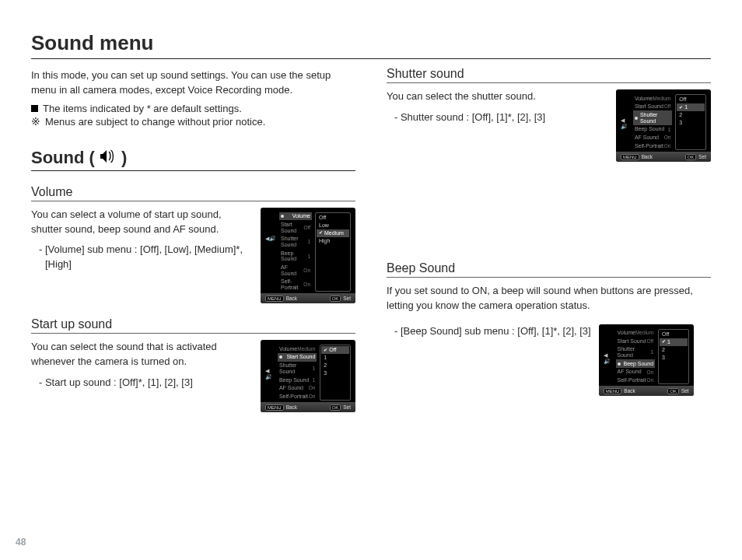 The height and width of the screenshot is (560, 742). What do you see at coordinates (146, 383) in the screenshot?
I see `startup-submenu: - Start up sound : [Off]*, [1], [2], [3]` at bounding box center [146, 383].